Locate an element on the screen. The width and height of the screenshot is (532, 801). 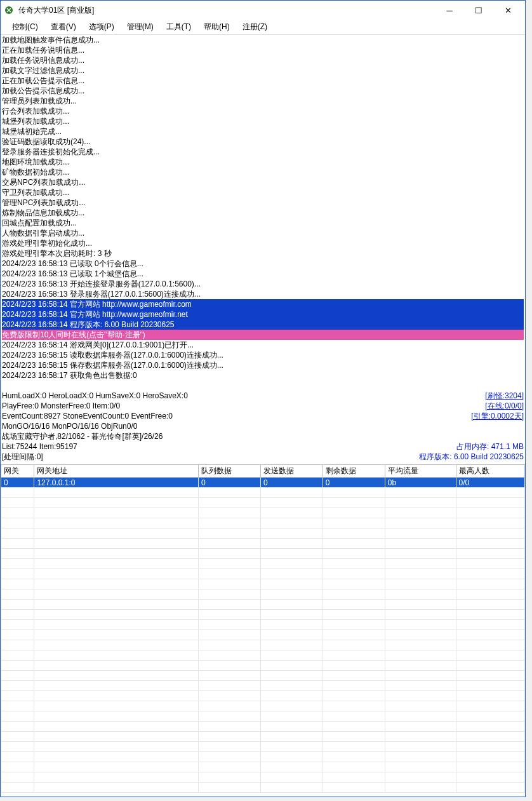
log-line: 城堡列表加载成功... is located at coordinates (263, 121).